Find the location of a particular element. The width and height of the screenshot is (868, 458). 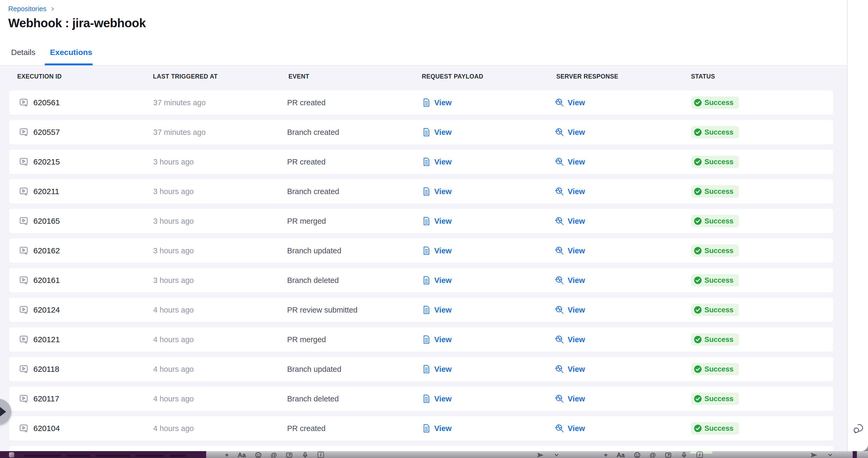

execution-id-cell: 620161 is located at coordinates (39, 280).